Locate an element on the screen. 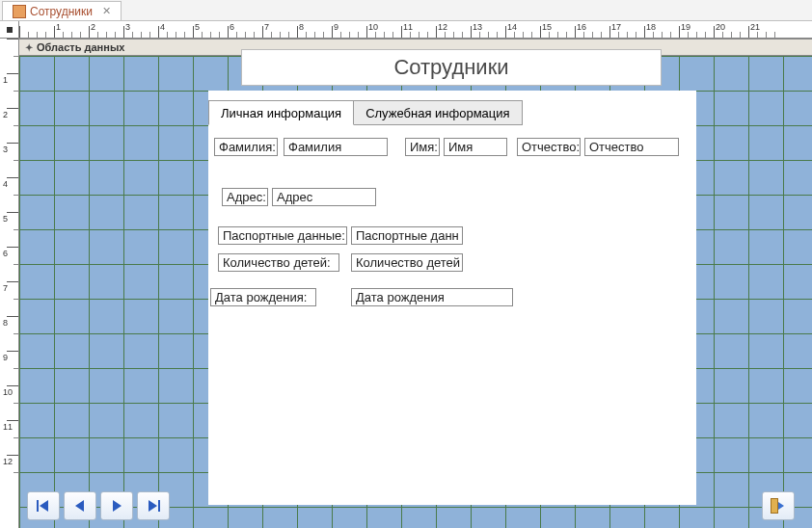 The width and height of the screenshot is (812, 528). label-address: Адрес: is located at coordinates (245, 197).